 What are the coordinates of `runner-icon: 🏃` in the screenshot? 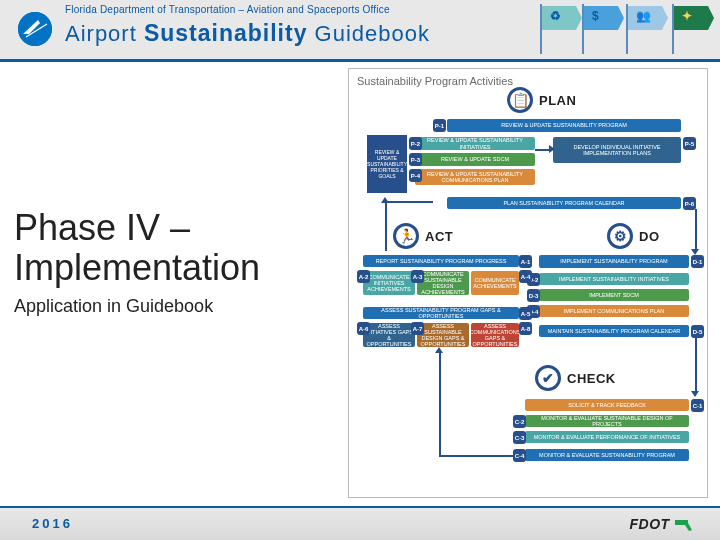 It's located at (406, 236).